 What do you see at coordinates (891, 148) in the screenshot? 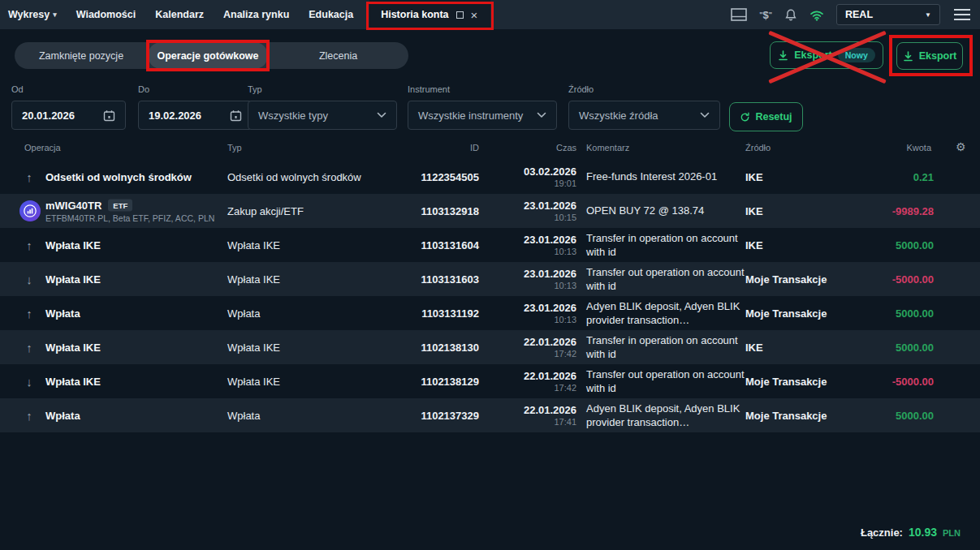
I see `column-kwota: Kwota` at bounding box center [891, 148].